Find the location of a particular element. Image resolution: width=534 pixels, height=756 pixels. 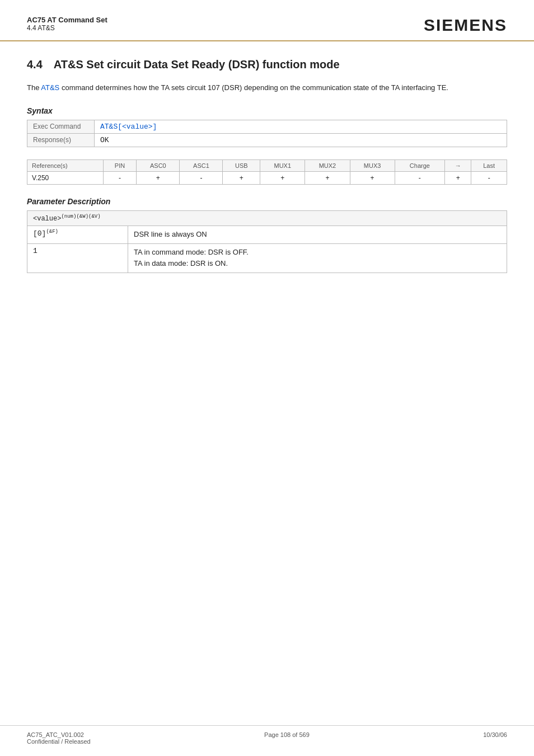

exec-code: AT&S[<value>] is located at coordinates (301, 126).